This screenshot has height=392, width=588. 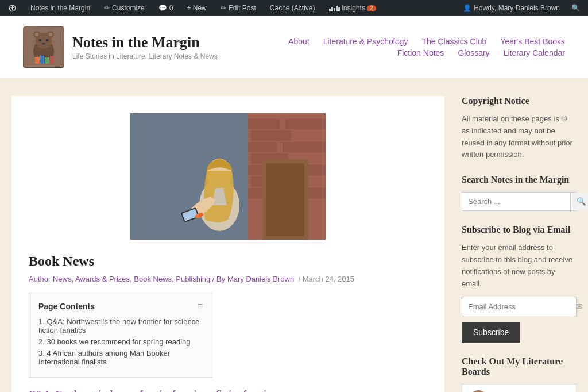 What do you see at coordinates (519, 230) in the screenshot?
I see `subscribe-title: Subscribe to Blog via Email` at bounding box center [519, 230].